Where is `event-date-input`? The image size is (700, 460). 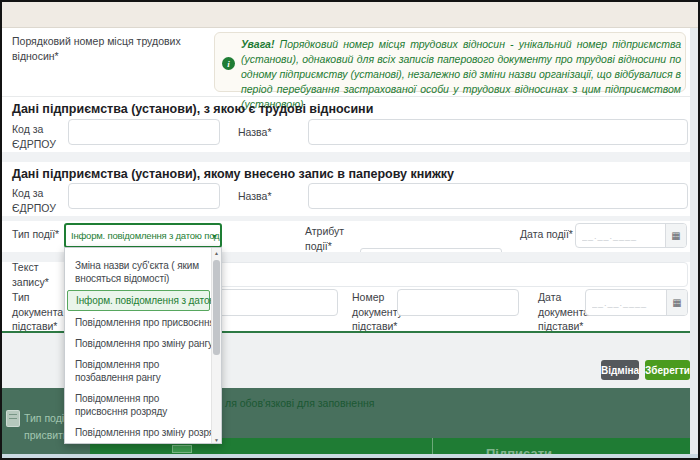
event-date-input is located at coordinates (620, 236).